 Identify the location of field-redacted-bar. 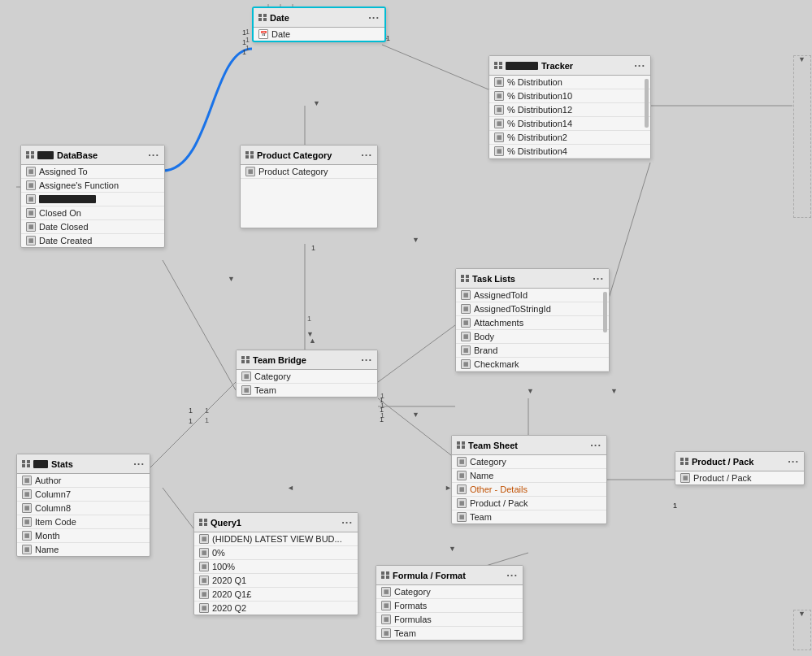
(67, 199).